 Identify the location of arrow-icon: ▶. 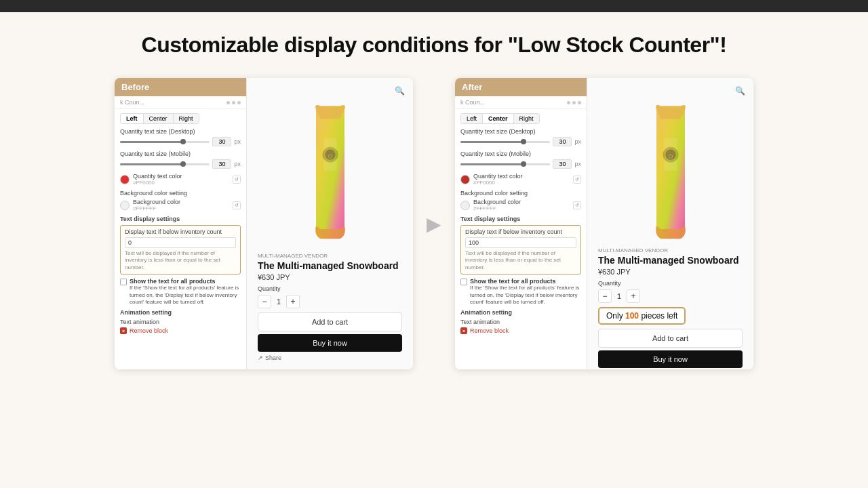
(434, 224).